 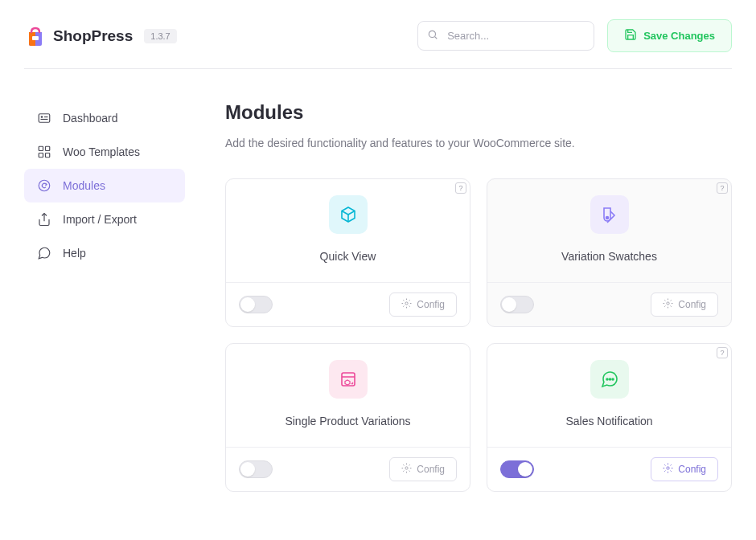 I want to click on module-body: Single Product Variations, so click(x=347, y=395).